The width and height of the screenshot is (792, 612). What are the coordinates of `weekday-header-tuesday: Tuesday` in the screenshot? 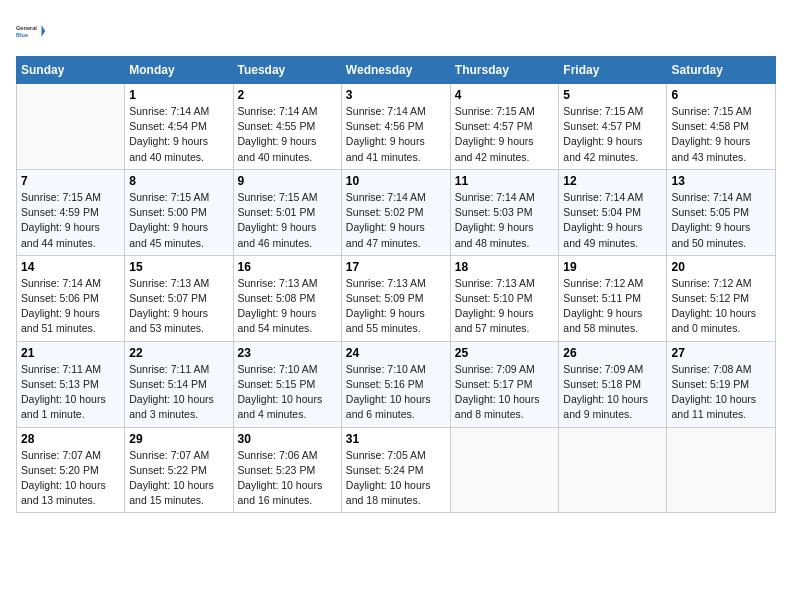 It's located at (287, 70).